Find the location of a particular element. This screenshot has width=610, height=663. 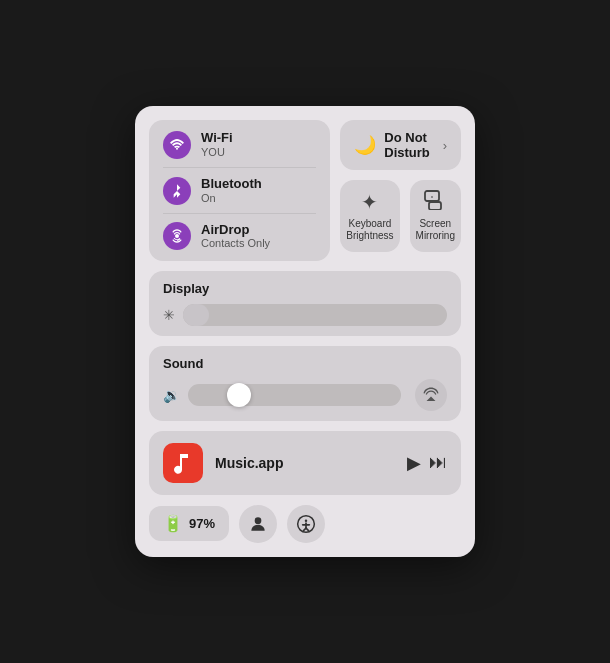

keyboard-brightness-icon: ✦ is located at coordinates (370, 202).